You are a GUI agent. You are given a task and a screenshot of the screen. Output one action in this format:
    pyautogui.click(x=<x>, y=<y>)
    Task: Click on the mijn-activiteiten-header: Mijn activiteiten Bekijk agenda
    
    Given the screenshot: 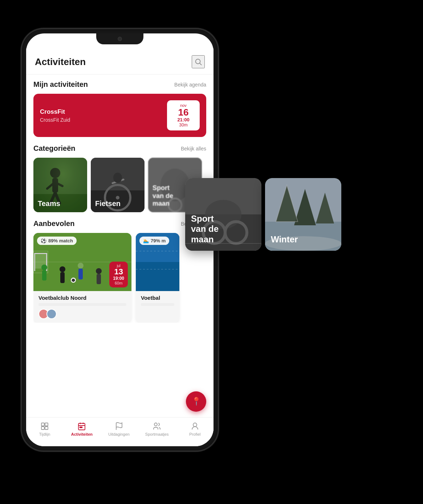 What is the action you would take?
    pyautogui.click(x=120, y=84)
    